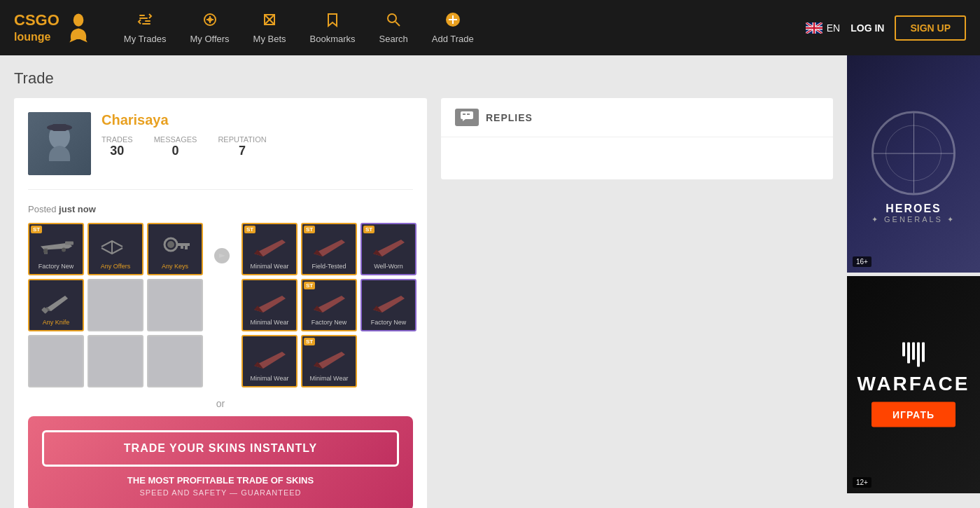 Image resolution: width=980 pixels, height=508 pixels. Describe the element at coordinates (833, 28) in the screenshot. I see `language-label: EN` at that location.